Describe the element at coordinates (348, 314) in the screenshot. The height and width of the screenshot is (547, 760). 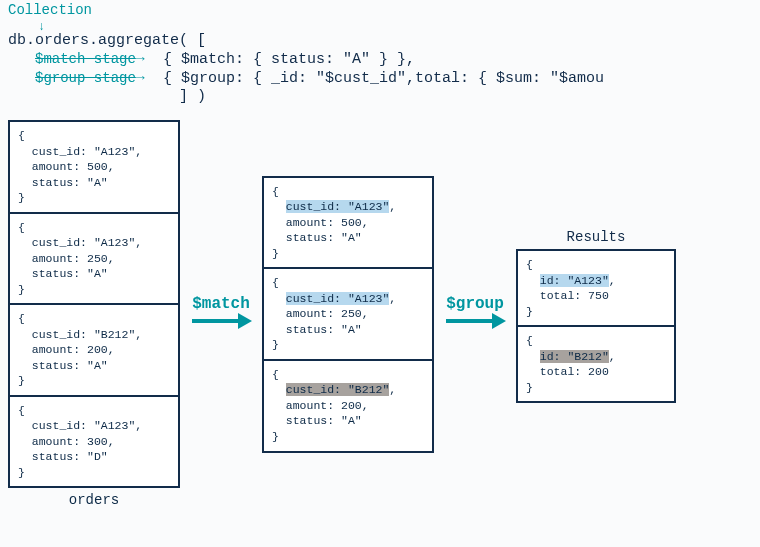
I see `matched-column: { cust_id: "A123", amount: 500, status: …` at that location.